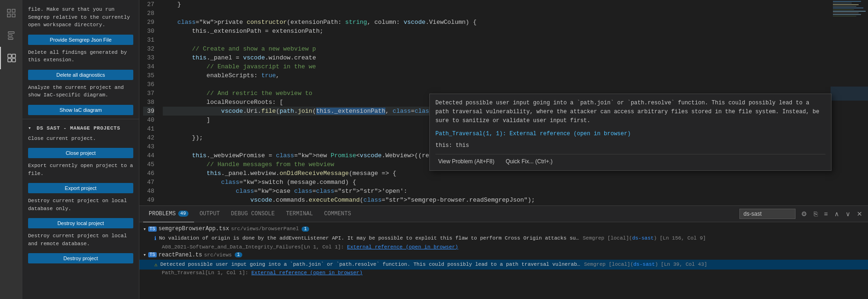 The height and width of the screenshot is (299, 868). What do you see at coordinates (80, 223) in the screenshot?
I see `destroy-local-project-button: Destroy local project` at bounding box center [80, 223].